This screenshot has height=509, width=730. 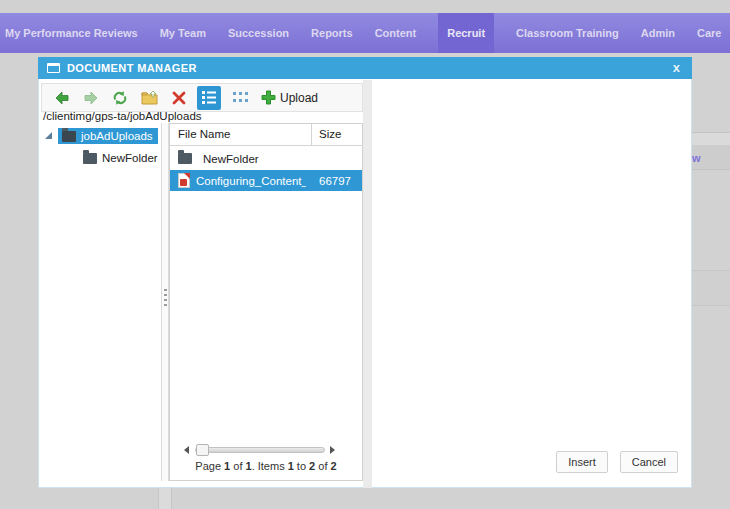 I want to click on nav-item-my-team: My Team, so click(x=183, y=33).